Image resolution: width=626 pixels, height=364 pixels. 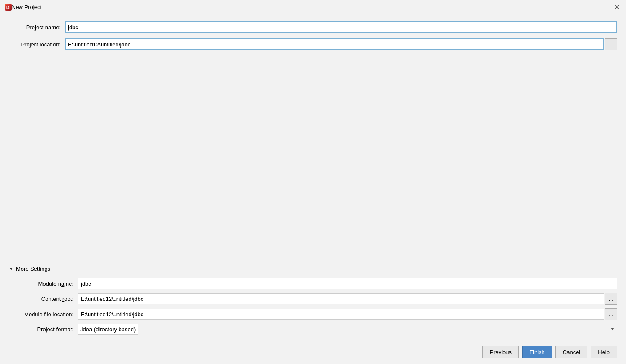 What do you see at coordinates (571, 352) in the screenshot?
I see `cancel-button: Cancel` at bounding box center [571, 352].